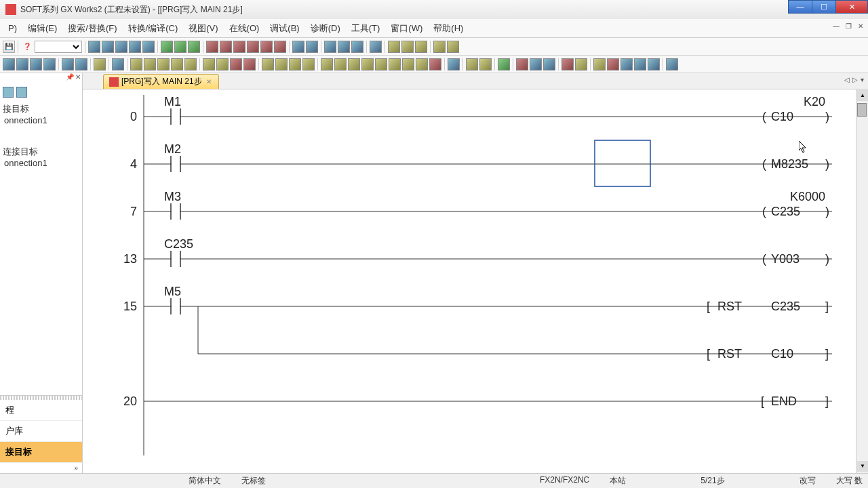 The image size is (868, 488). Describe the element at coordinates (855, 80) in the screenshot. I see `tab-next-icon: ▷` at that location.